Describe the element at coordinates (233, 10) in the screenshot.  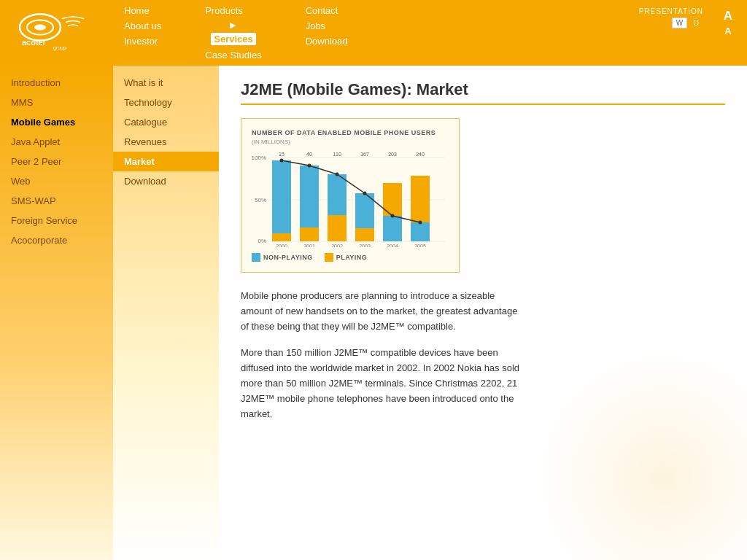
I see `nav-products: Products` at that location.